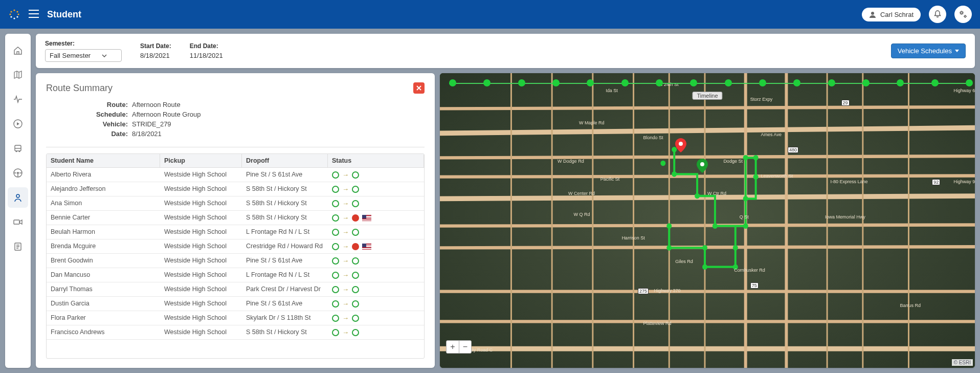 The height and width of the screenshot is (373, 980). What do you see at coordinates (18, 148) in the screenshot?
I see `sidebar-item-bus` at bounding box center [18, 148].